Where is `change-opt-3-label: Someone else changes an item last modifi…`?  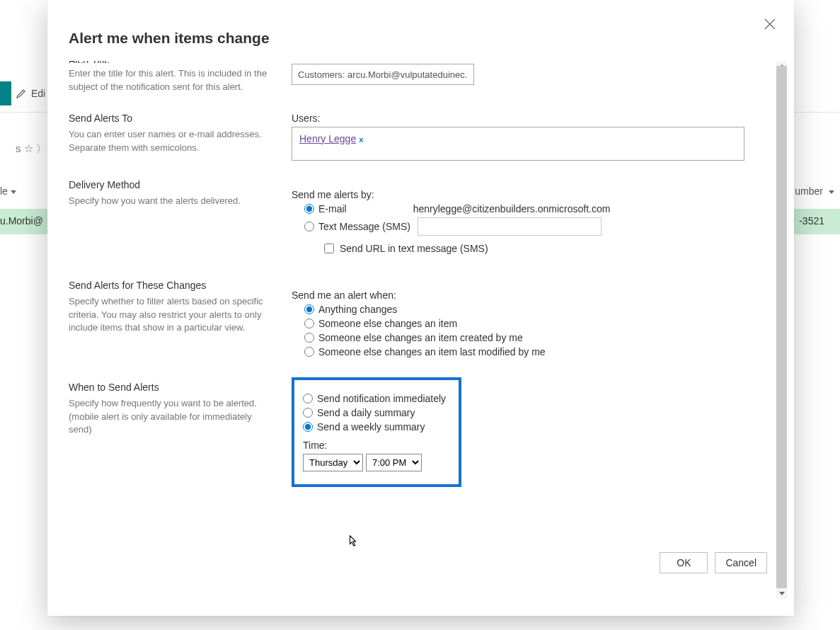
change-opt-3-label: Someone else changes an item last modifi… is located at coordinates (432, 352).